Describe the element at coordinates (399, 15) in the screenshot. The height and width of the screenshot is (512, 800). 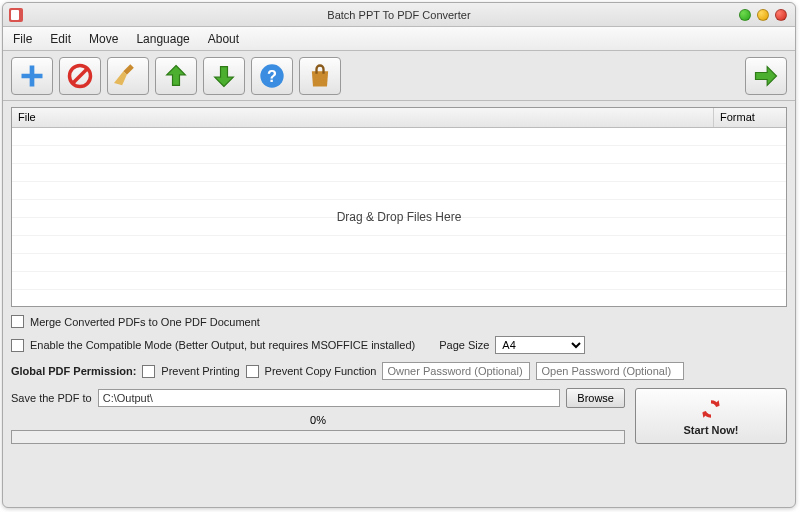
I see `window-title: Batch PPT To PDF Converter` at that location.